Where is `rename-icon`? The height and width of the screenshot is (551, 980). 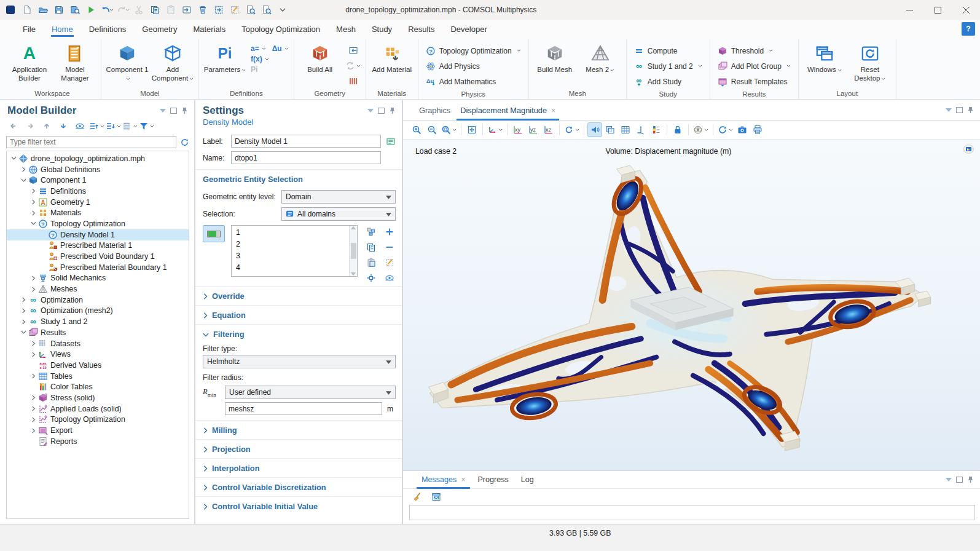 rename-icon is located at coordinates (391, 141).